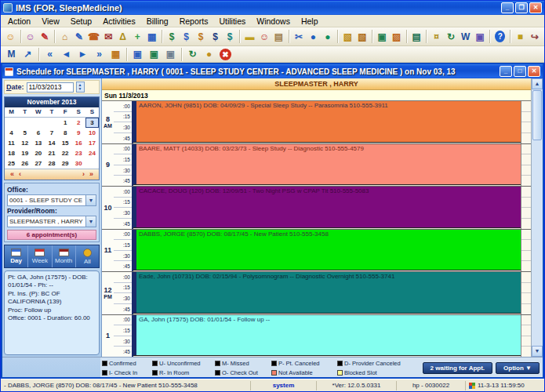  What do you see at coordinates (38, 154) in the screenshot?
I see `calendar-day: 20` at bounding box center [38, 154].